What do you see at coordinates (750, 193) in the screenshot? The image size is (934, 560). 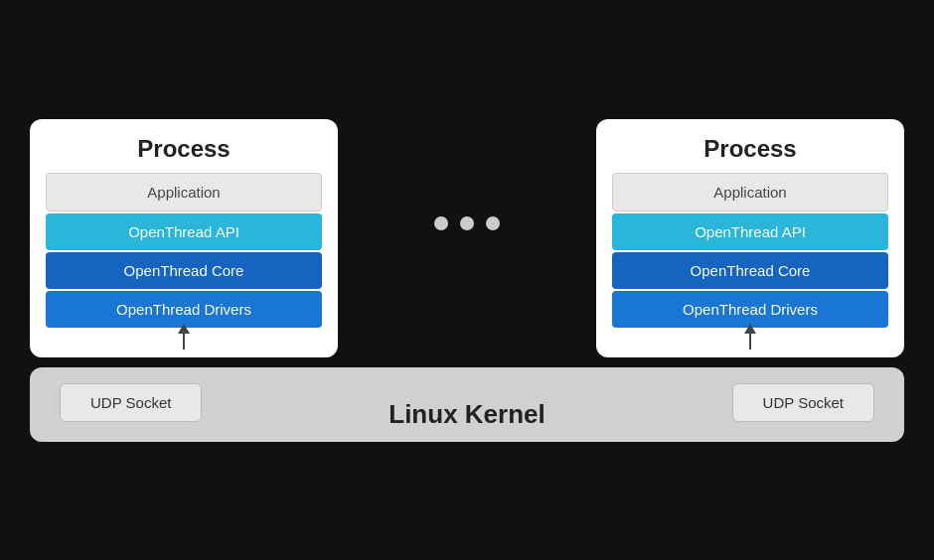 I see `layer-application-right: Application` at bounding box center [750, 193].